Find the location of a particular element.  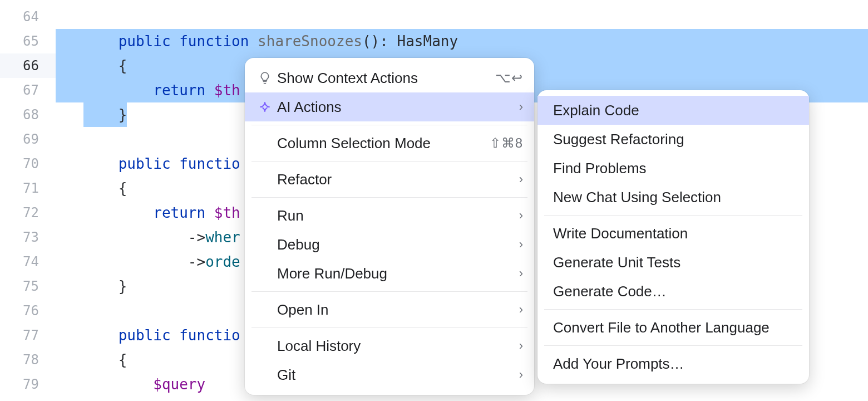

menu-item-label: Write Documentation is located at coordinates (675, 234).